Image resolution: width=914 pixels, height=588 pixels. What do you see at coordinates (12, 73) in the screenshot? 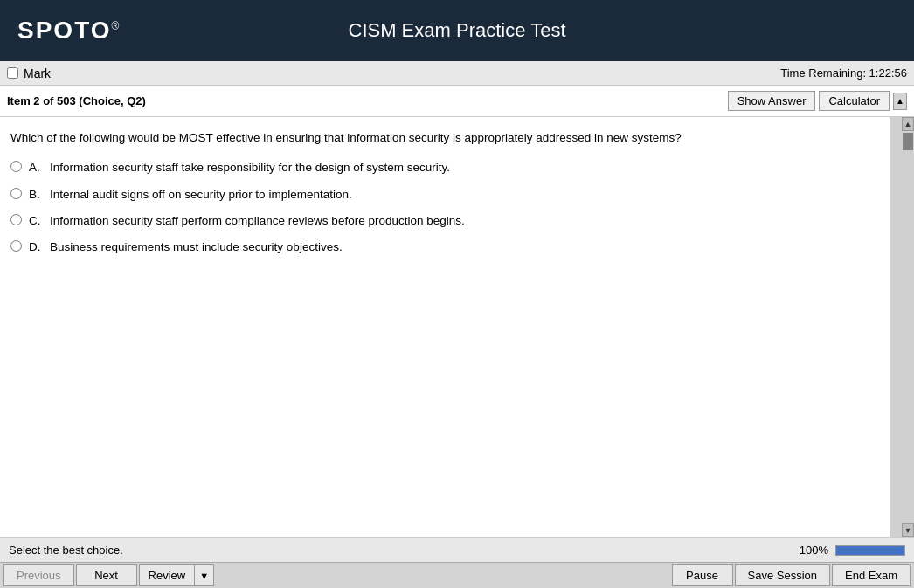
I see `mark-checkbox` at bounding box center [12, 73].